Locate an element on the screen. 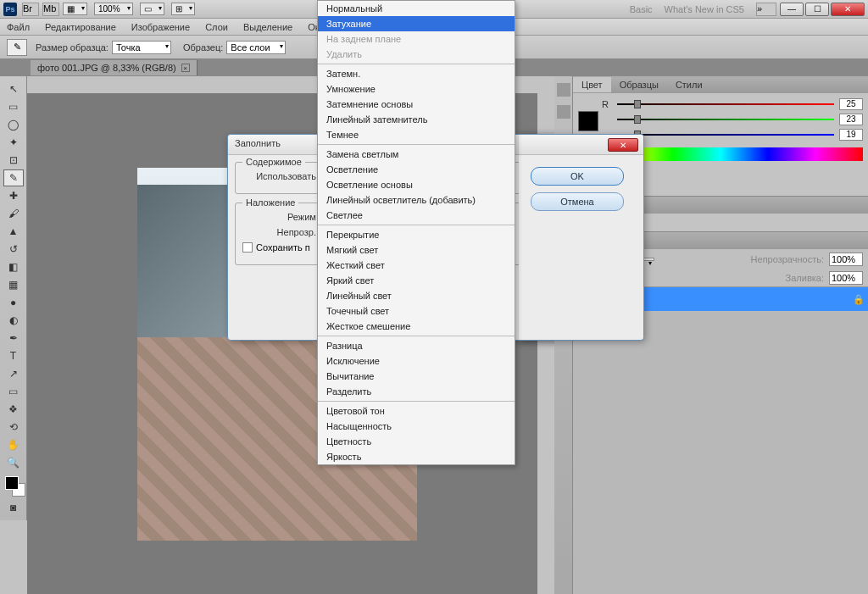 This screenshot has width=868, height=594. foreground-color-box is located at coordinates (588, 121).